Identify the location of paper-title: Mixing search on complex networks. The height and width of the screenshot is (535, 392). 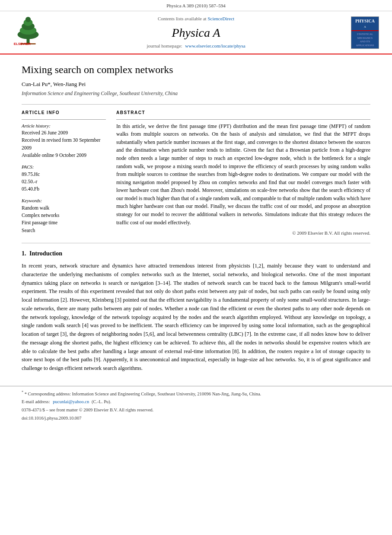
(196, 70).